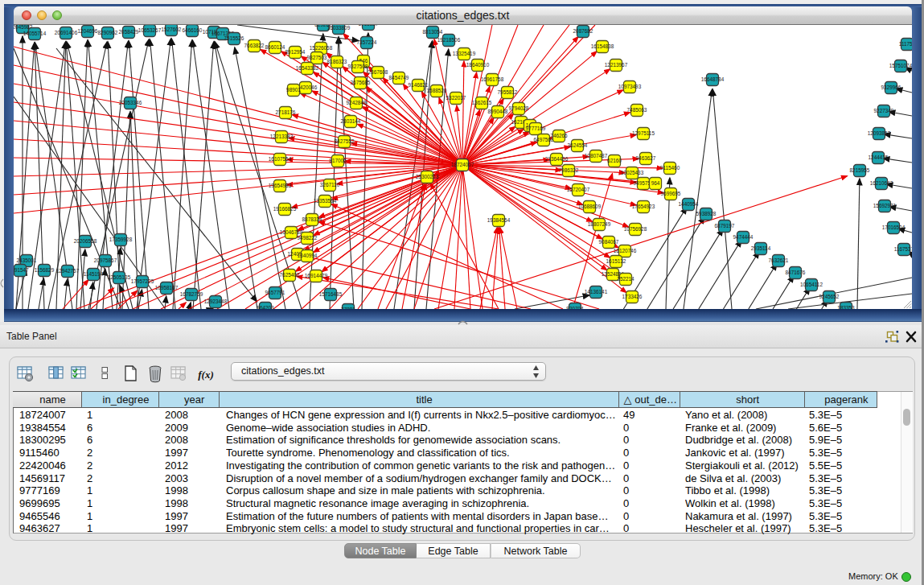 The image size is (924, 585). Describe the element at coordinates (796, 272) in the screenshot. I see `svg-text: 8471676` at that location.